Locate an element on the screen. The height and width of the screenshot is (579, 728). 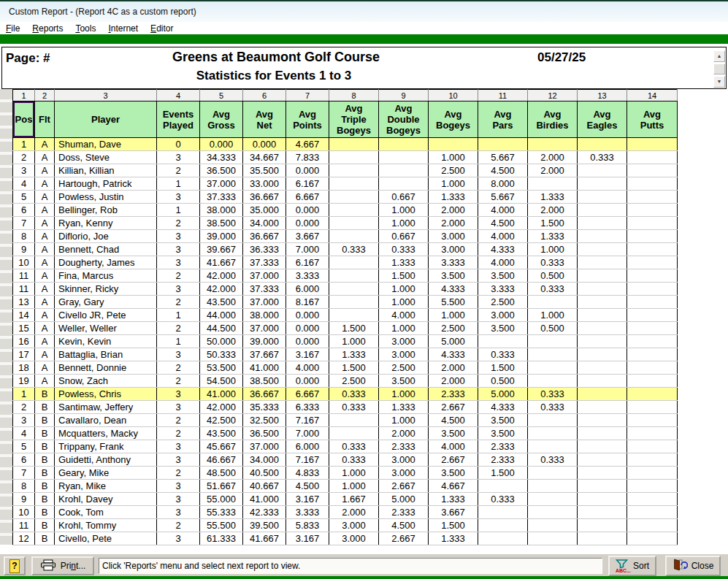
cell: Weller, Weller is located at coordinates (106, 329).